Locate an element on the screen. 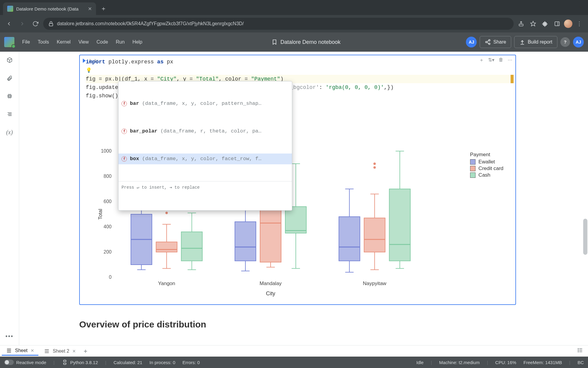 Image resolution: width=588 pixels, height=368 pixels. user-avatar-right: AJ is located at coordinates (578, 42).